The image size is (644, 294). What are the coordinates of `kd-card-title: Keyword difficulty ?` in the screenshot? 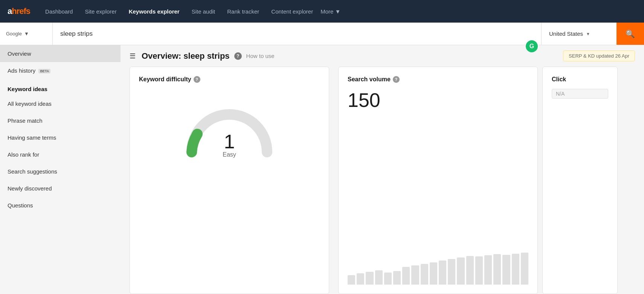 It's located at (229, 79).